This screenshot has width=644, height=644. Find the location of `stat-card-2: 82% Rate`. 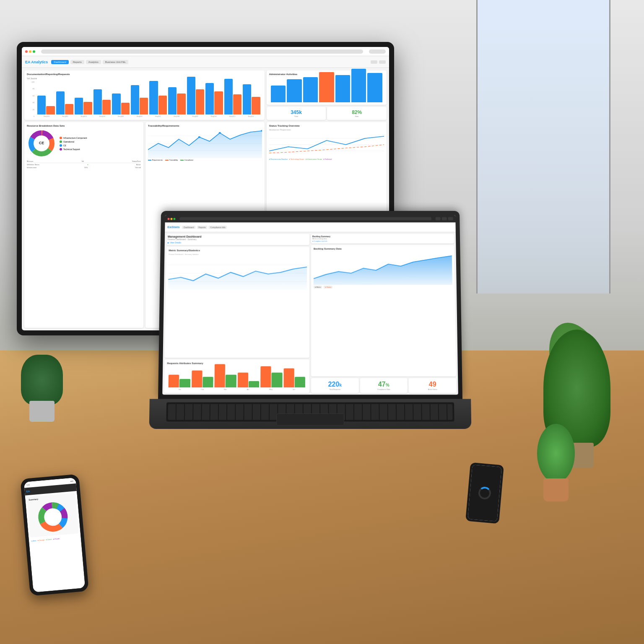

stat-card-2: 82% Rate is located at coordinates (357, 113).